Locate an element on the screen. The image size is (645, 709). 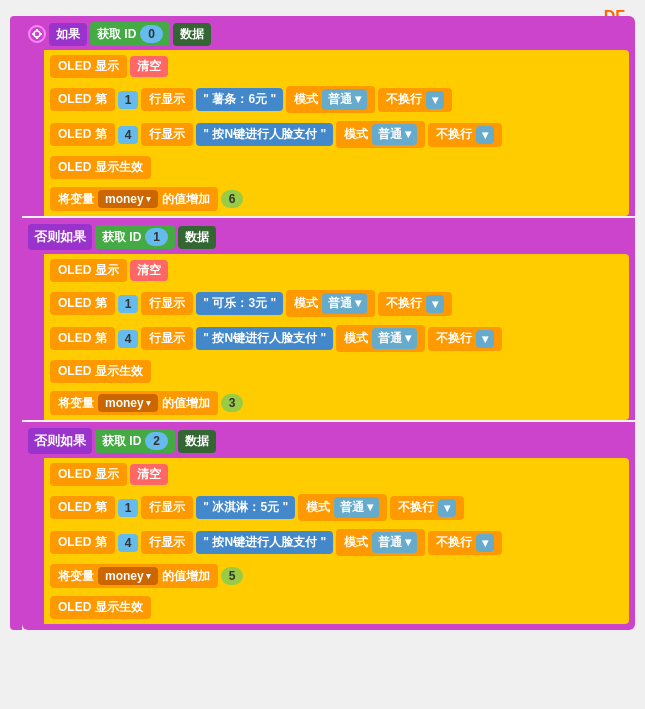
if-header-1: 如果 获取 ID 0 数据 is located at coordinates (328, 34).